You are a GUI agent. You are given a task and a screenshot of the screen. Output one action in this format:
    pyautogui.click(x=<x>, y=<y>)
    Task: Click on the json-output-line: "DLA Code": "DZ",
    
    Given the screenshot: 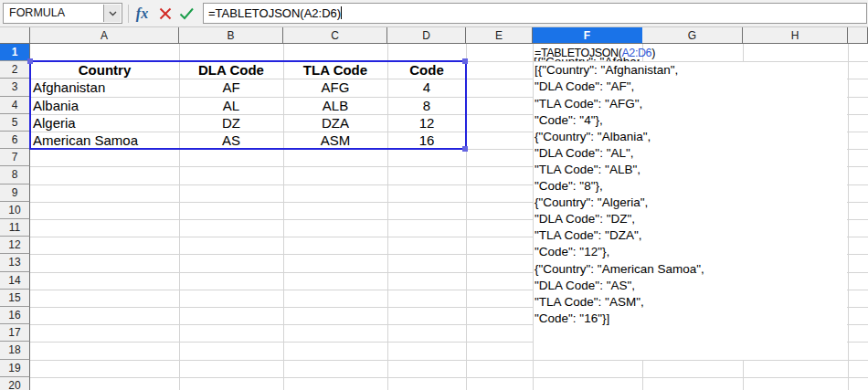 What is the action you would take?
    pyautogui.click(x=585, y=219)
    